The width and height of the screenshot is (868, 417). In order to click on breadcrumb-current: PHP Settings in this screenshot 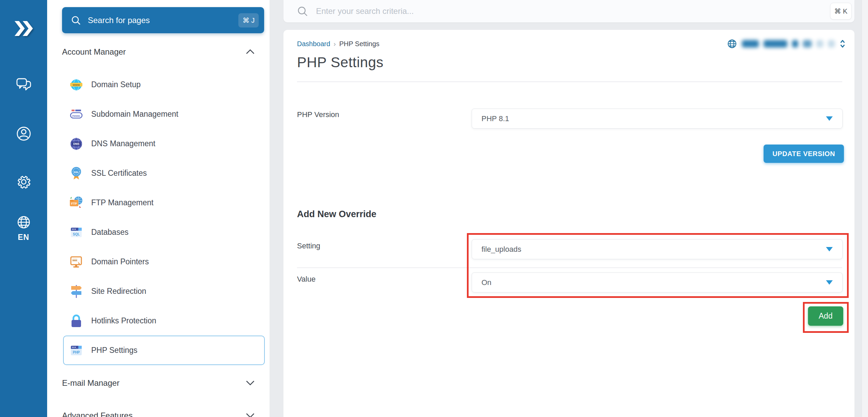, I will do `click(359, 44)`.